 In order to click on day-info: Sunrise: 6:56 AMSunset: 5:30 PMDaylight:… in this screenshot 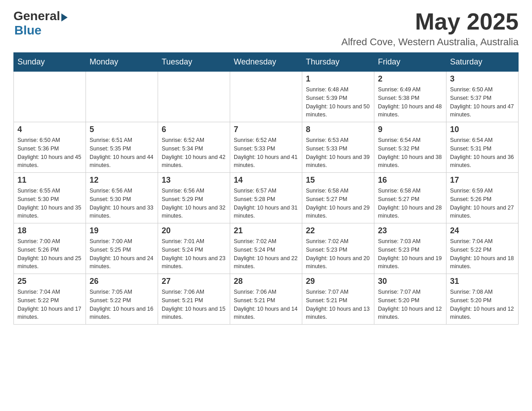, I will do `click(122, 203)`.